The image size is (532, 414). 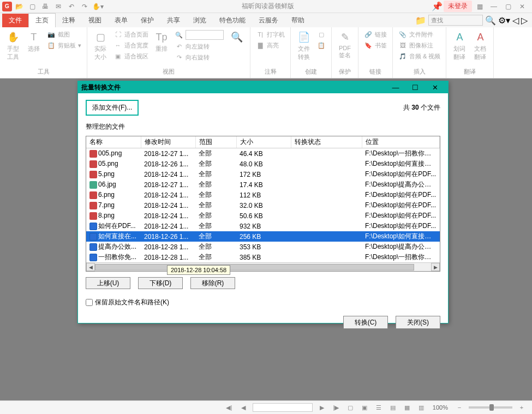 I want to click on horizontal-scrollbar: ◀ ▶, so click(x=263, y=267).